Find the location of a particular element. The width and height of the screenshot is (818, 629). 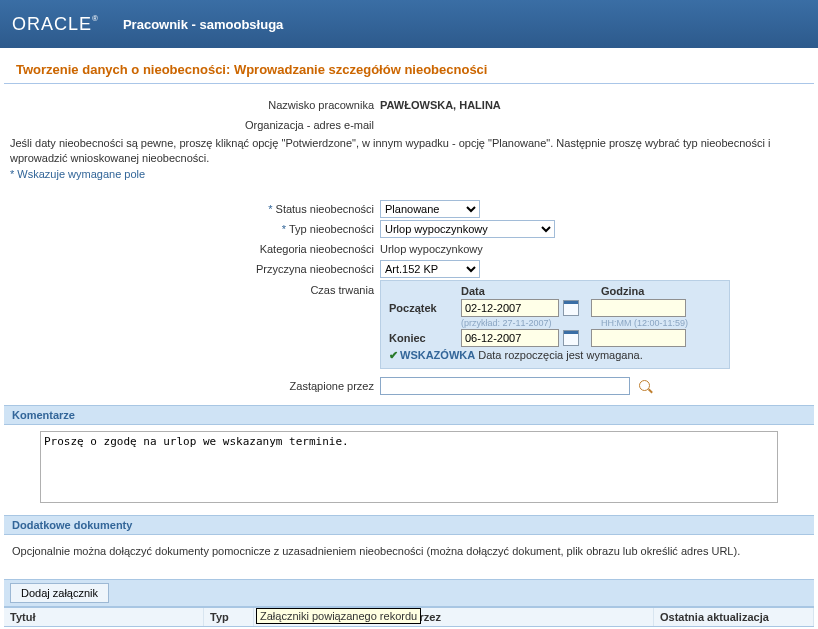

replaced-by-input is located at coordinates (505, 386).